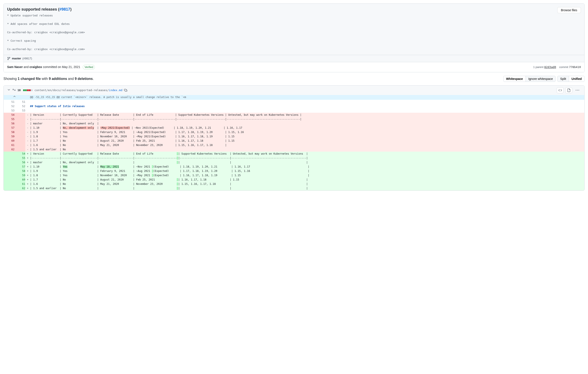 The image size is (588, 374). I want to click on browse-files-button: Browse files, so click(569, 10).